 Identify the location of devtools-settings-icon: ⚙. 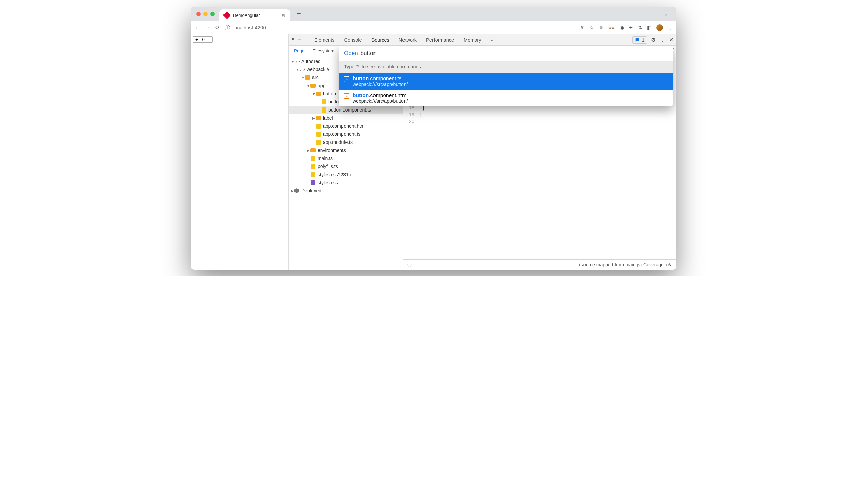
(653, 40).